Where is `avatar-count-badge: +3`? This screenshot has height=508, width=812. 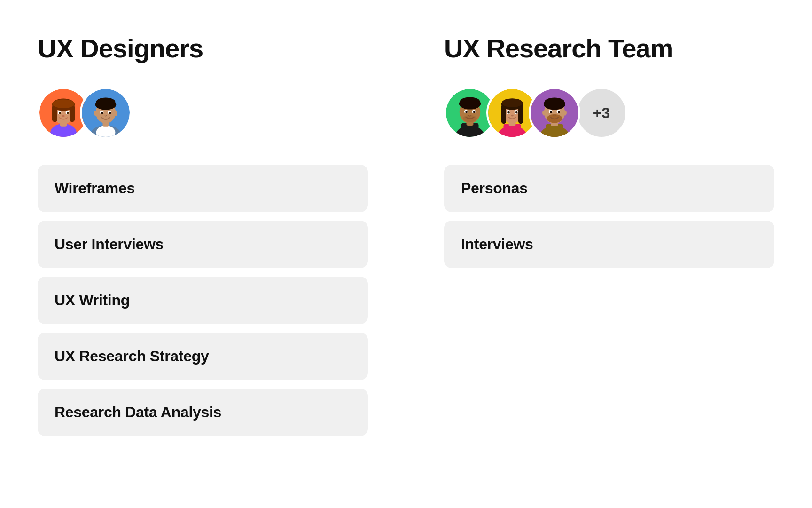
avatar-count-badge: +3 is located at coordinates (601, 113).